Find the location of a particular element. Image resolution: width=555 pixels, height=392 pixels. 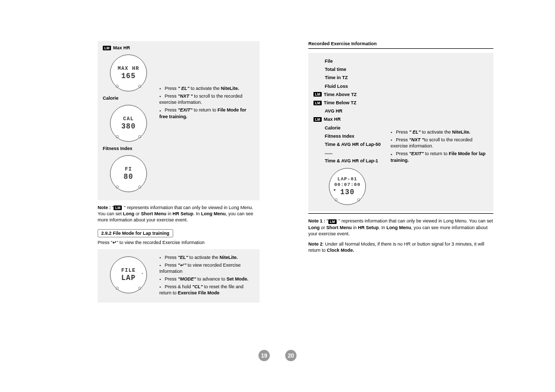

page-number: 19 is located at coordinates (264, 356).